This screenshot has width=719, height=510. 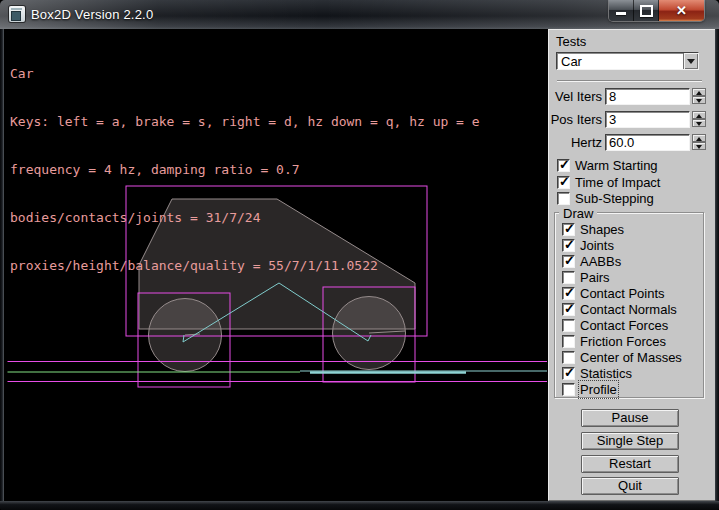 I want to click on statistics-checkbox: ✓, so click(x=568, y=374).